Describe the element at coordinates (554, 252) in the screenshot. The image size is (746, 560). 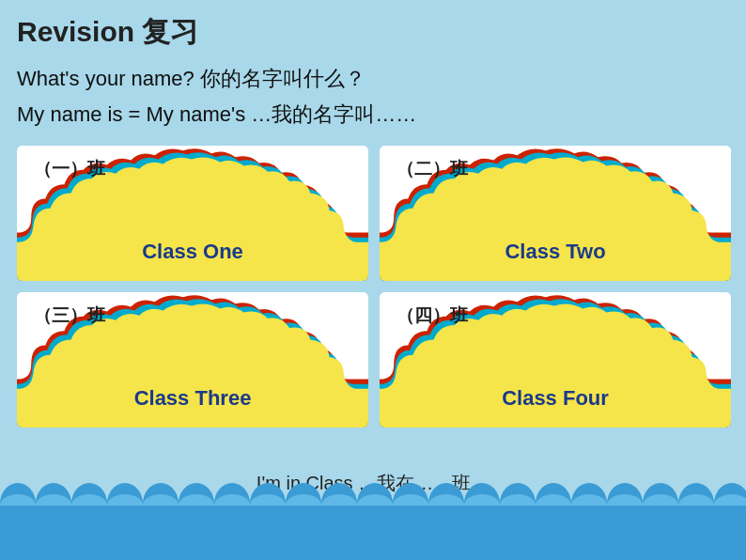
I see `cloud-2-en: Class Two` at that location.